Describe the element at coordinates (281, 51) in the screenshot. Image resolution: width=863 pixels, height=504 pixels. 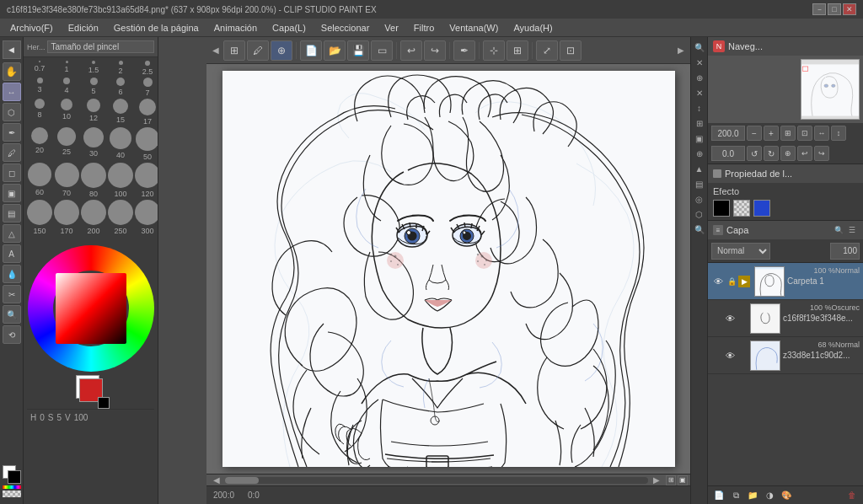
I see `tb-stabilizer: ⊕` at that location.